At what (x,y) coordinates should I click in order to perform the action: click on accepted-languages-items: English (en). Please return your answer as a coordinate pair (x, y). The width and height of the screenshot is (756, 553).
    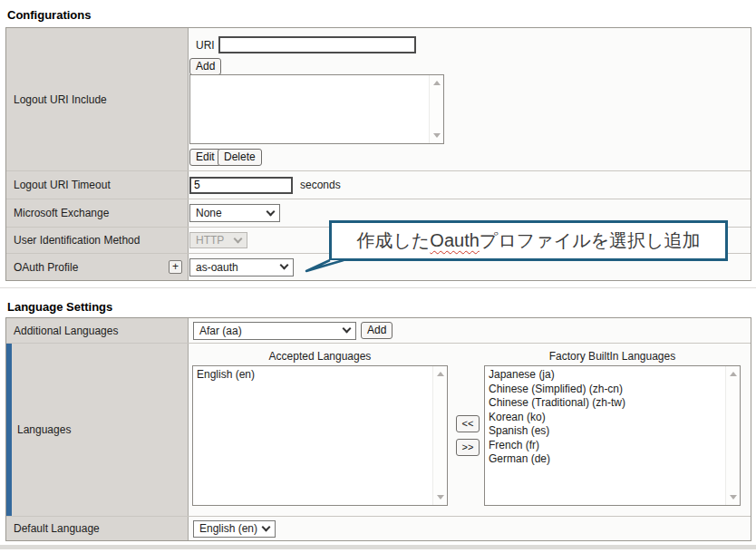
    Looking at the image, I should click on (313, 435).